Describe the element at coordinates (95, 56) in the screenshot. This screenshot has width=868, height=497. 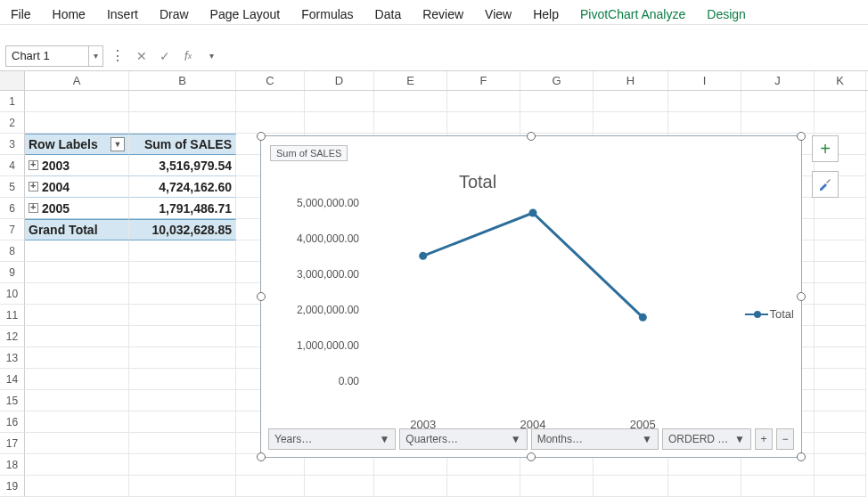
I see `name-box-dropdown-icon: ▾` at that location.